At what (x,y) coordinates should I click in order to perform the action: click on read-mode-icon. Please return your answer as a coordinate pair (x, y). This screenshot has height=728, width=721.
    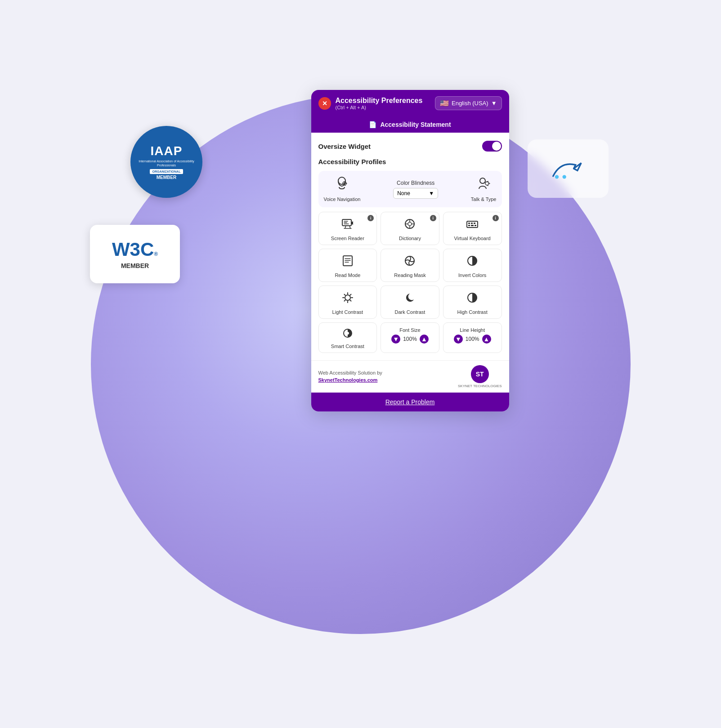
    Looking at the image, I should click on (348, 262).